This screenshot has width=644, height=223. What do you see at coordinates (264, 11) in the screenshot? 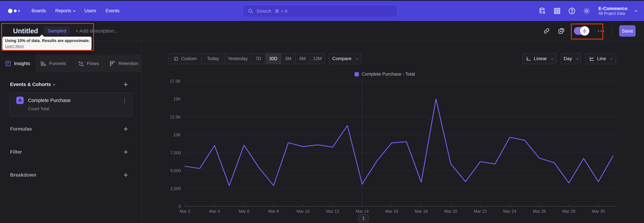
I see `search-placeholder: Search` at bounding box center [264, 11].